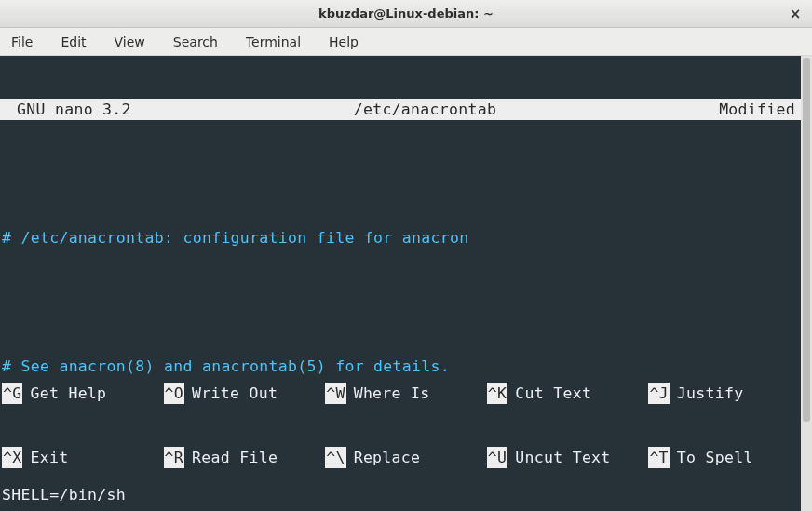 The height and width of the screenshot is (511, 812). What do you see at coordinates (425, 110) in the screenshot?
I see `nano-filename: /etc/anacrontab` at bounding box center [425, 110].